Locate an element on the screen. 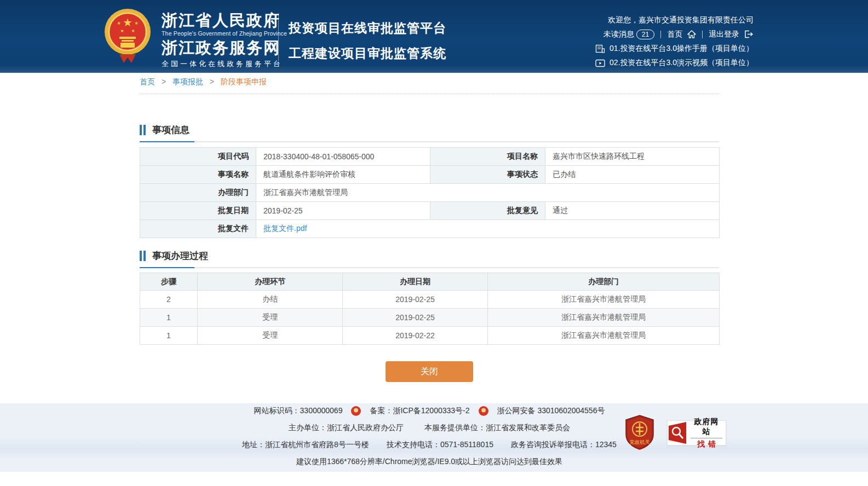 The width and height of the screenshot is (868, 486). table-row: 批复文件 批复文件.pdf is located at coordinates (430, 229).